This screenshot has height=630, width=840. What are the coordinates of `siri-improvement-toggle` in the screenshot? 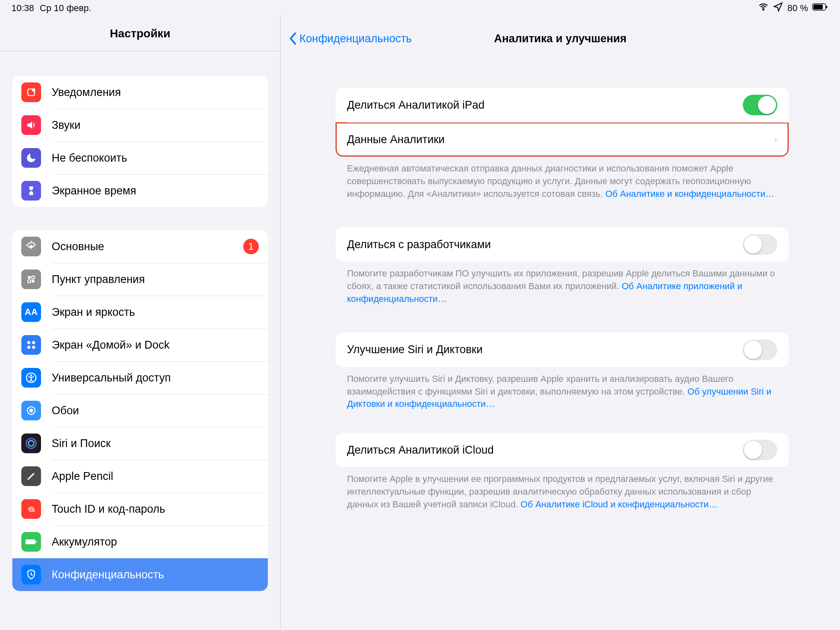 It's located at (760, 350).